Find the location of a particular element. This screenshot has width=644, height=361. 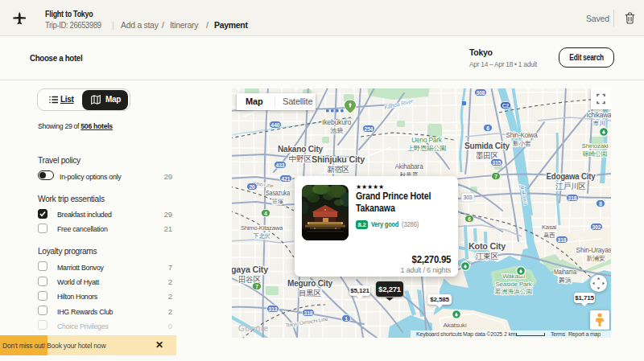

svg-text: 葛西 is located at coordinates (549, 235).